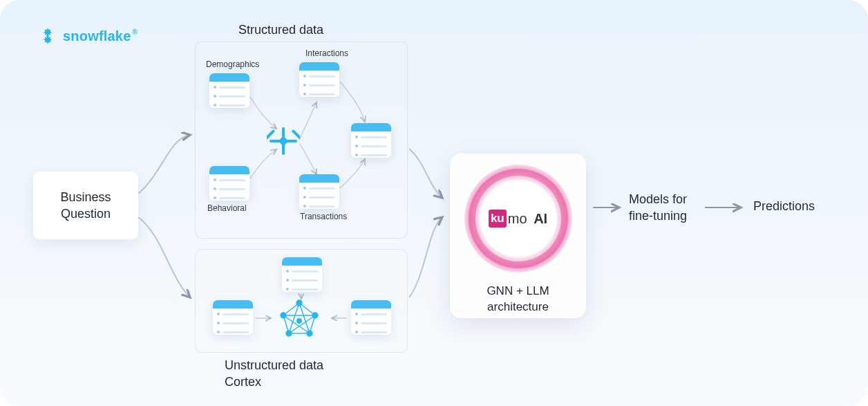 The height and width of the screenshot is (406, 868). What do you see at coordinates (233, 317) in the screenshot?
I see `table-unstructured-left-icon` at bounding box center [233, 317].